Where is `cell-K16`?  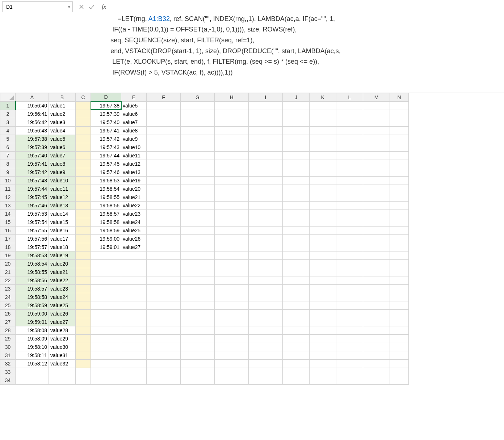 cell-K16 is located at coordinates (323, 230).